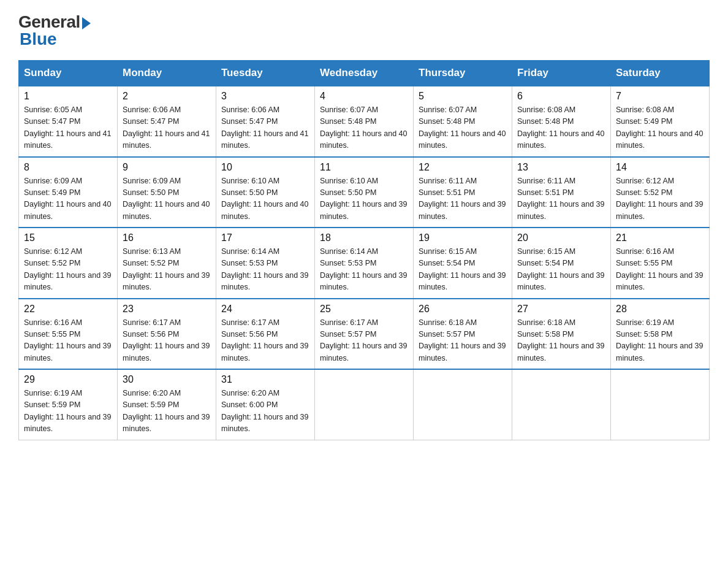  What do you see at coordinates (561, 263) in the screenshot?
I see `calendar-cell: 20Sunrise: 6:15 AMSunset: 5:54 PMDayligh…` at bounding box center [561, 263].